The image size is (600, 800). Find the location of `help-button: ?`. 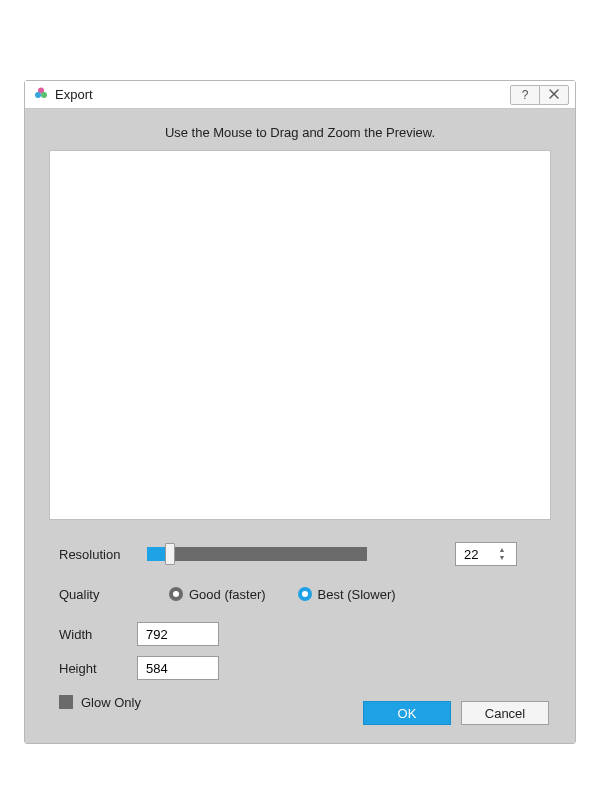

help-button: ? is located at coordinates (525, 95).